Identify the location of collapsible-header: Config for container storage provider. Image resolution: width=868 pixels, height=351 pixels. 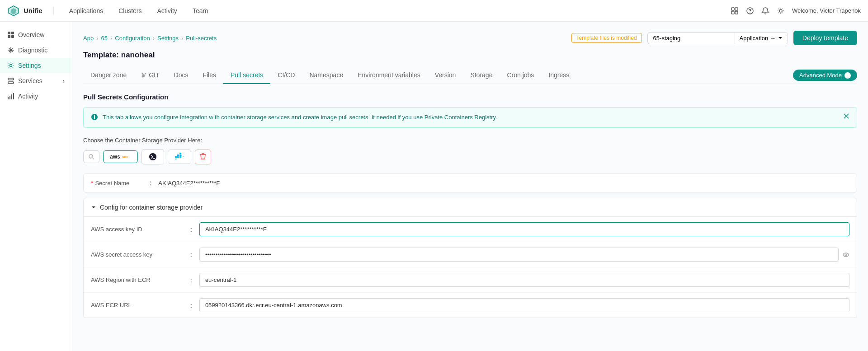
(470, 207).